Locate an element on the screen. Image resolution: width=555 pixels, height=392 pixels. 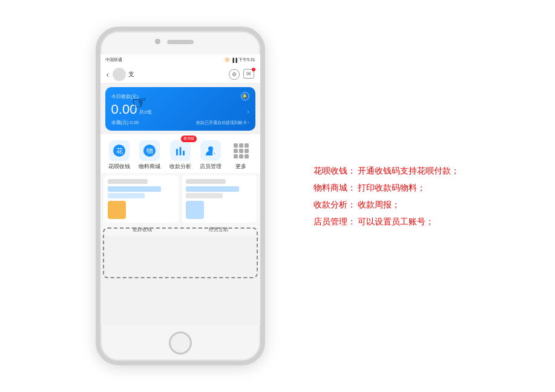
dinguan-icon: ✎ is located at coordinates (211, 151).